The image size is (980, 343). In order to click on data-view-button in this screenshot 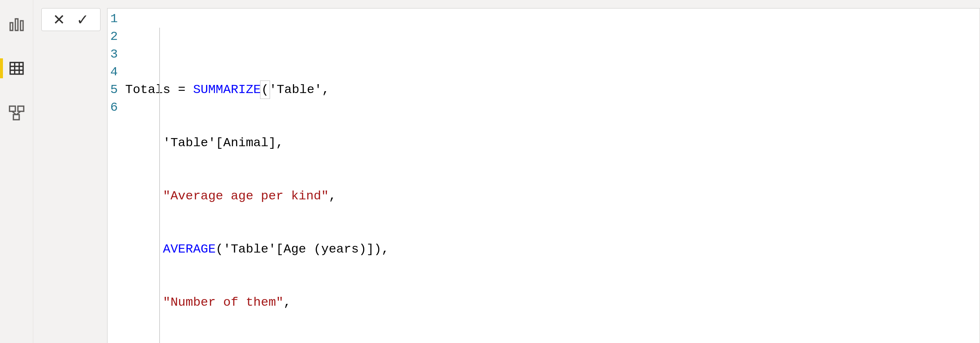, I will do `click(17, 68)`.